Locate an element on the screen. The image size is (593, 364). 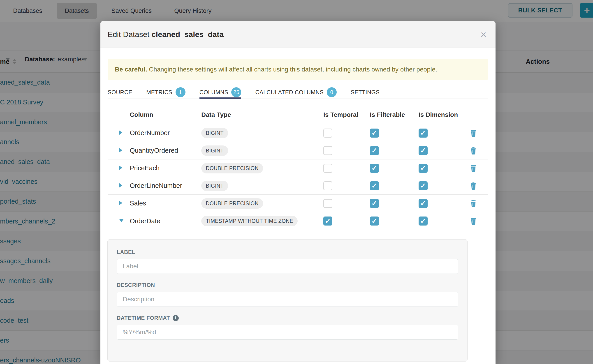
column-row: OrderLineNumber BIGINT is located at coordinates (298, 186).